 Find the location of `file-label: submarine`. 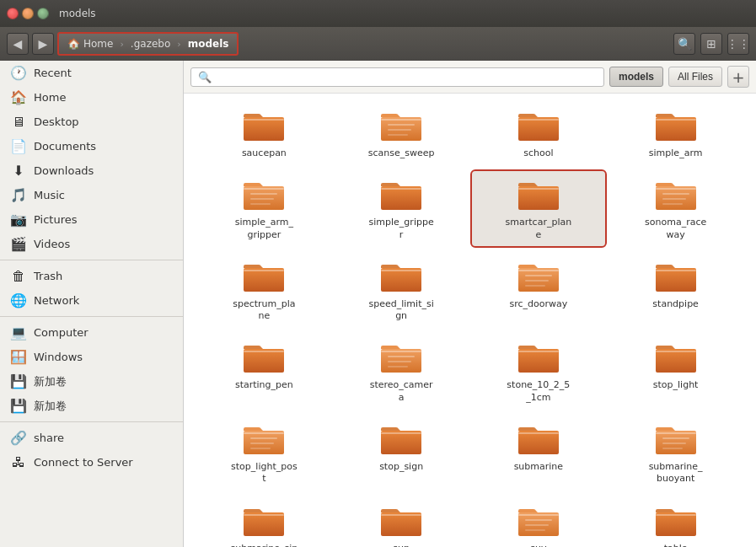

file-label: submarine is located at coordinates (539, 467).